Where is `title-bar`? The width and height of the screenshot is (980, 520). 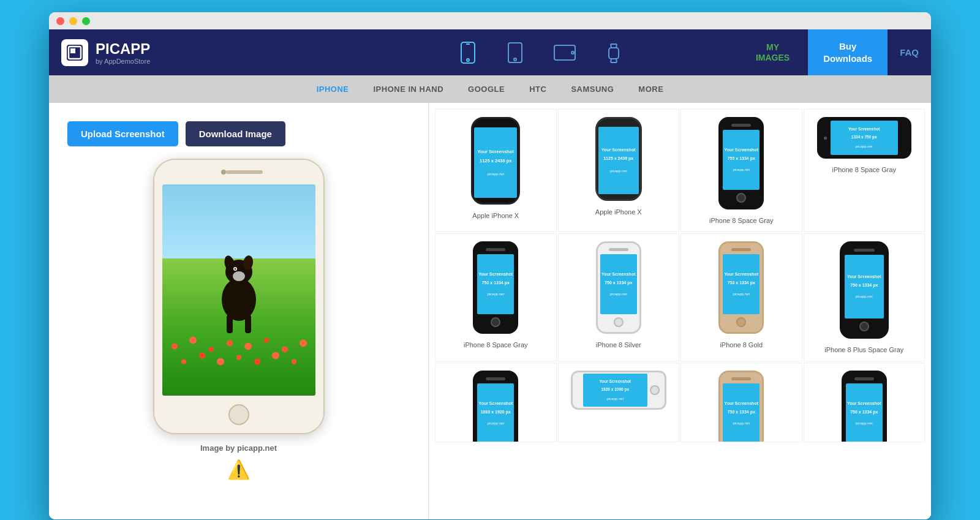 title-bar is located at coordinates (490, 21).